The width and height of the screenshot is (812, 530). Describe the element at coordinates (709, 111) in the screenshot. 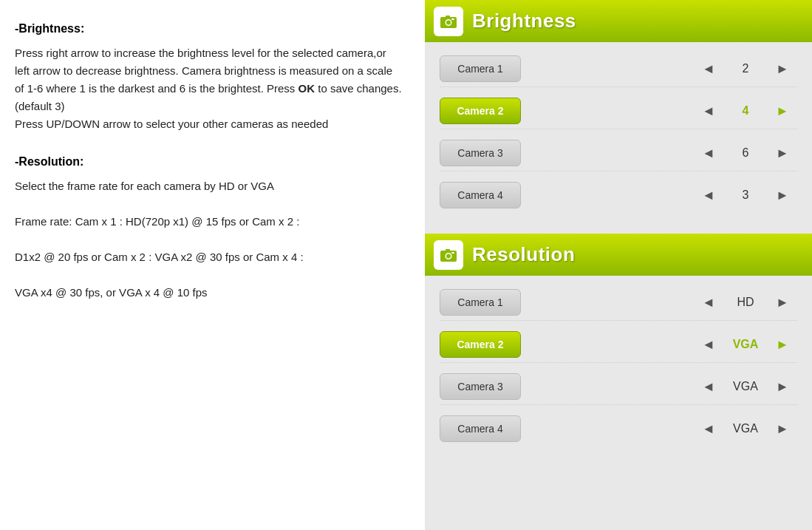

I see `camera2-brightness-left-arrow: ◄` at that location.